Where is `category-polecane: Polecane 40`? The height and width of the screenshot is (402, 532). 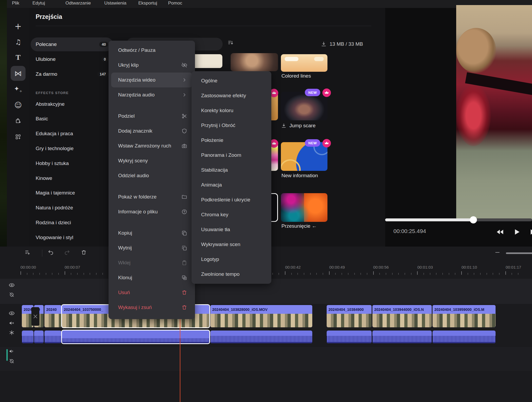 category-polecane: Polecane 40 is located at coordinates (72, 44).